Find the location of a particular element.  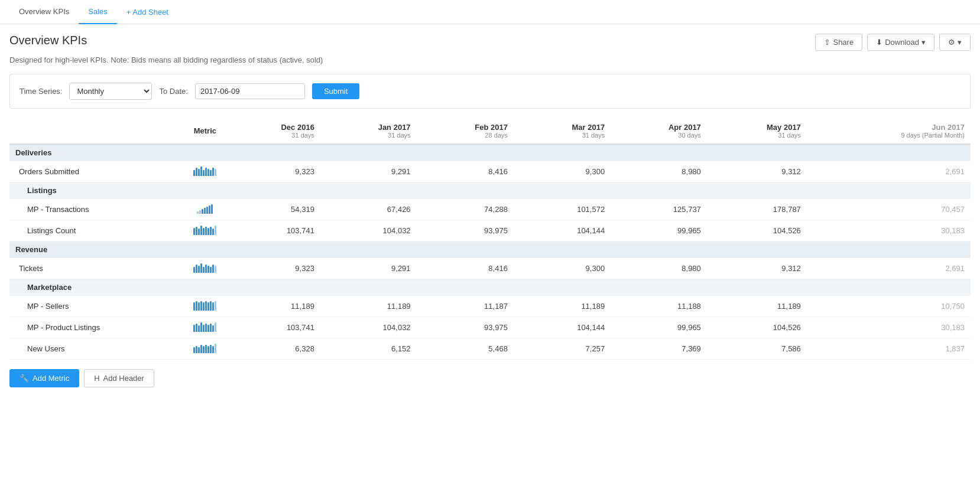

col-header-feb2017: Feb 201728 days is located at coordinates (465, 131).